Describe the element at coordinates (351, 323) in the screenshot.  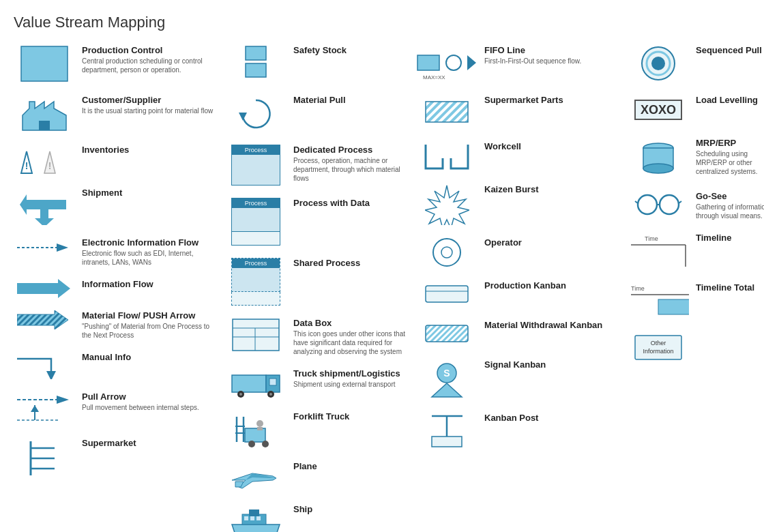
I see `data-box-title: Data Box` at that location.